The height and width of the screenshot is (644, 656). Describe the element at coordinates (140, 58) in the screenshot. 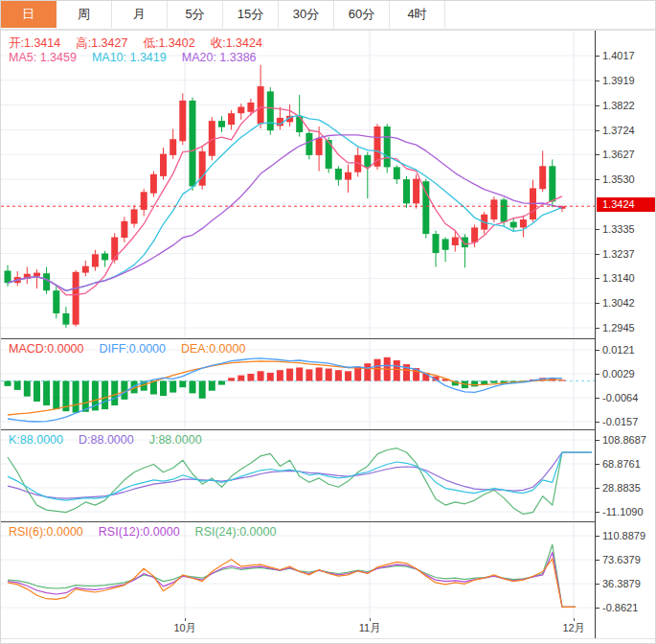

I see `ma-readout: MA5: 1.3459MA10: 1.3419MA20: 1.3386` at that location.